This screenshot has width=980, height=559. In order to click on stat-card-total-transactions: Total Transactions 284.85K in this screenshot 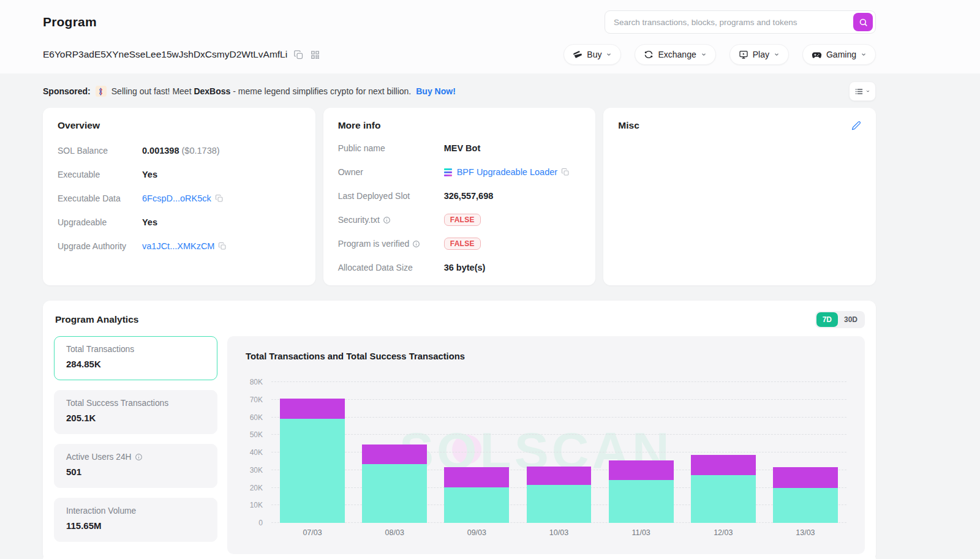, I will do `click(136, 358)`.